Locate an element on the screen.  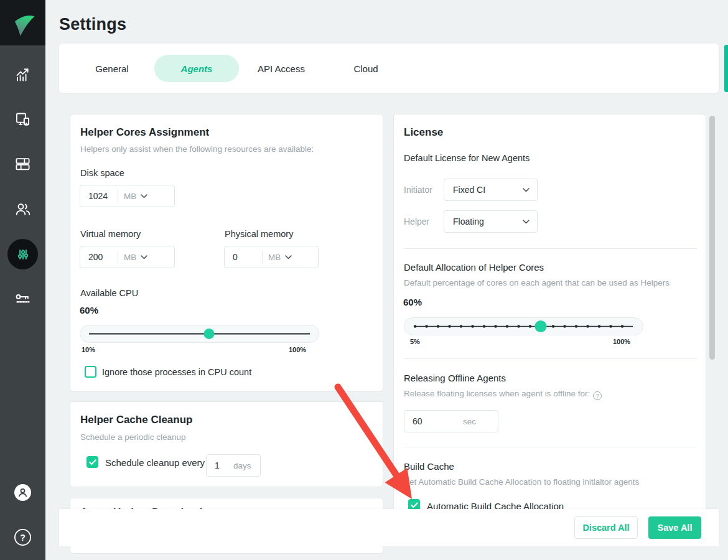
helper-license-value: Floating is located at coordinates (469, 222).